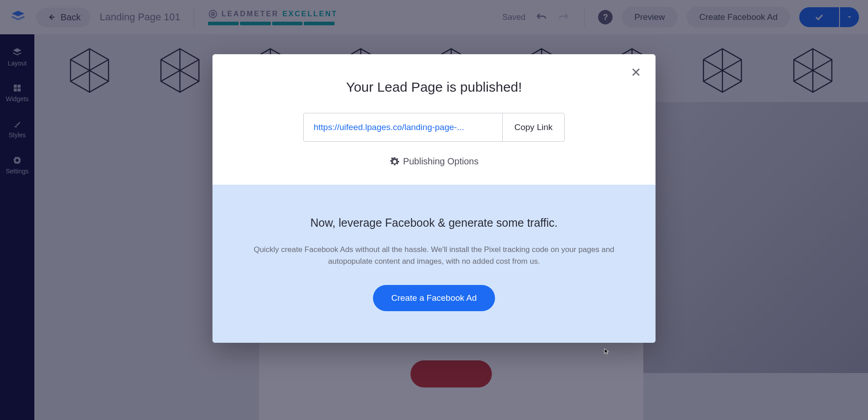  Describe the element at coordinates (434, 171) in the screenshot. I see `publishing-options: Publishing Options` at that location.